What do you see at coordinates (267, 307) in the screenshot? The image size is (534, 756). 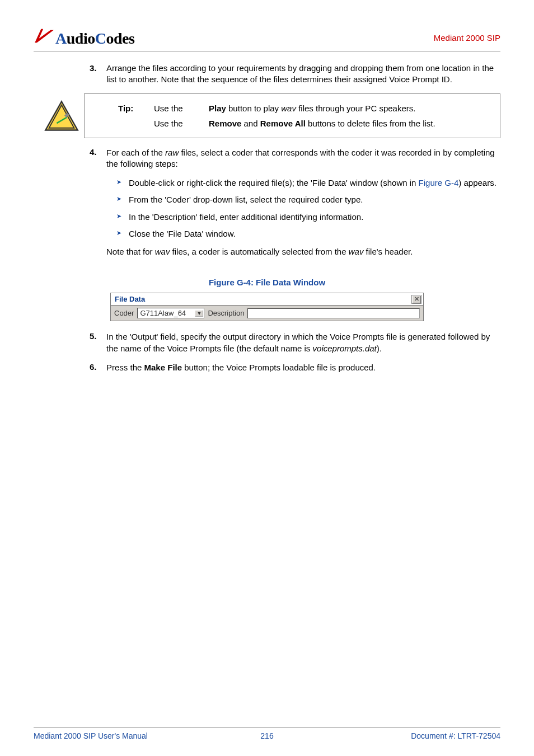 I see `file-data-window: File Data ✕ Coder G711Alaw_64 ▼ Descript…` at bounding box center [267, 307].